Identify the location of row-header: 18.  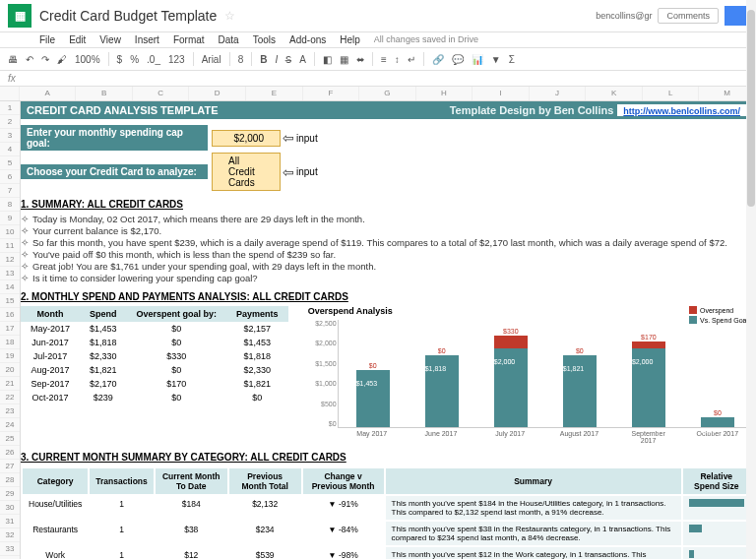
(10, 342).